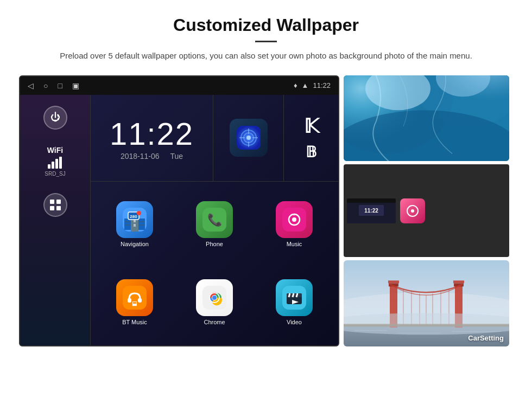 The height and width of the screenshot is (411, 532). Describe the element at coordinates (214, 322) in the screenshot. I see `app-label-chrome: Chrome` at that location.